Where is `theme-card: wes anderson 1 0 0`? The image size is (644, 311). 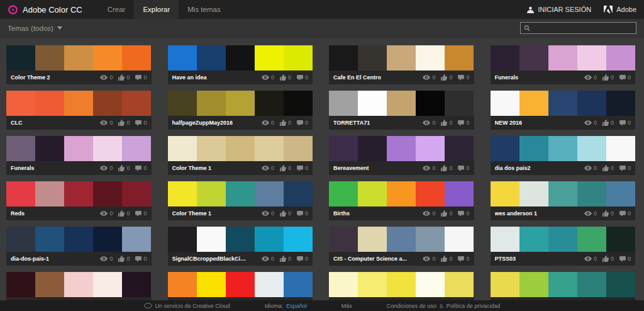 theme-card: wes anderson 1 0 0 is located at coordinates (564, 201).